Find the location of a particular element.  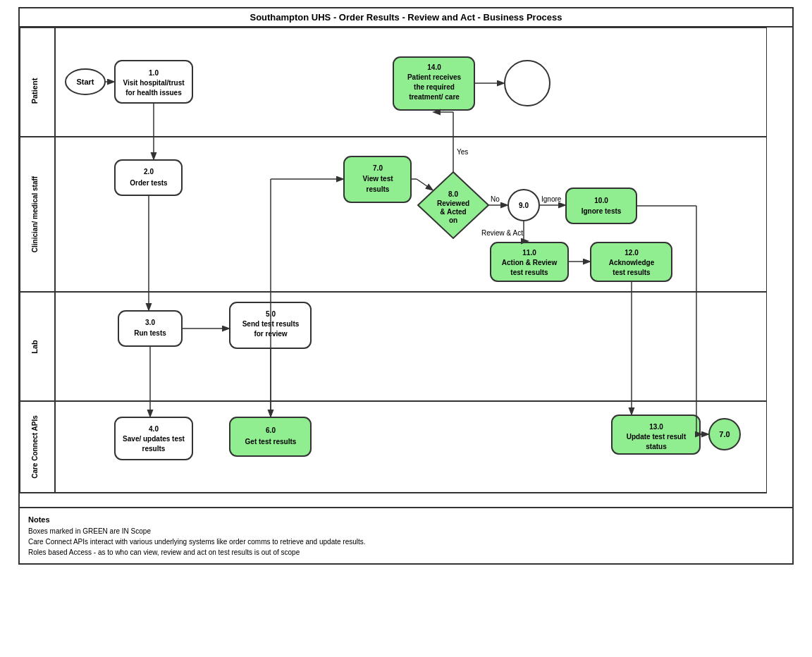

notes-section: Notes Boxes marked in GREEN are IN Scope… is located at coordinates (406, 535).